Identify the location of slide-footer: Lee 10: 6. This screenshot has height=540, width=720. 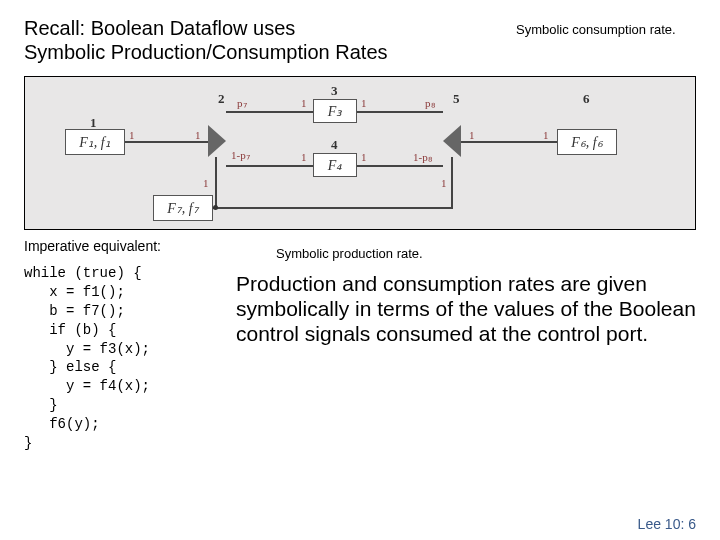
(667, 524).